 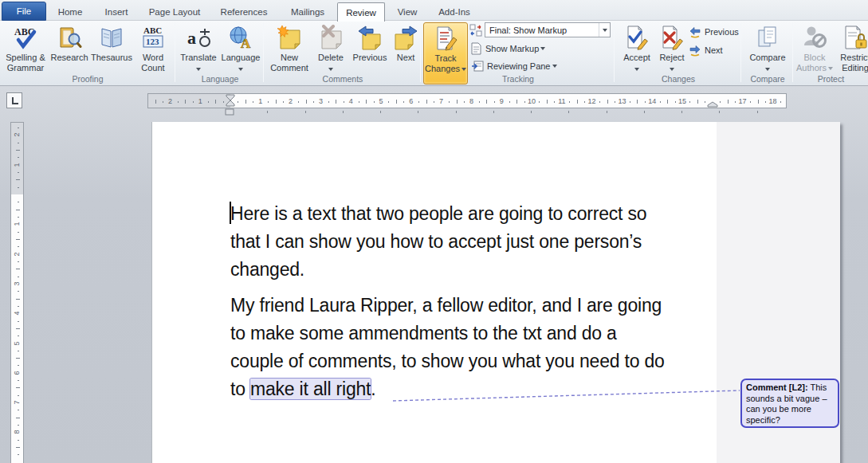 I want to click on tab-references: References, so click(x=244, y=11).